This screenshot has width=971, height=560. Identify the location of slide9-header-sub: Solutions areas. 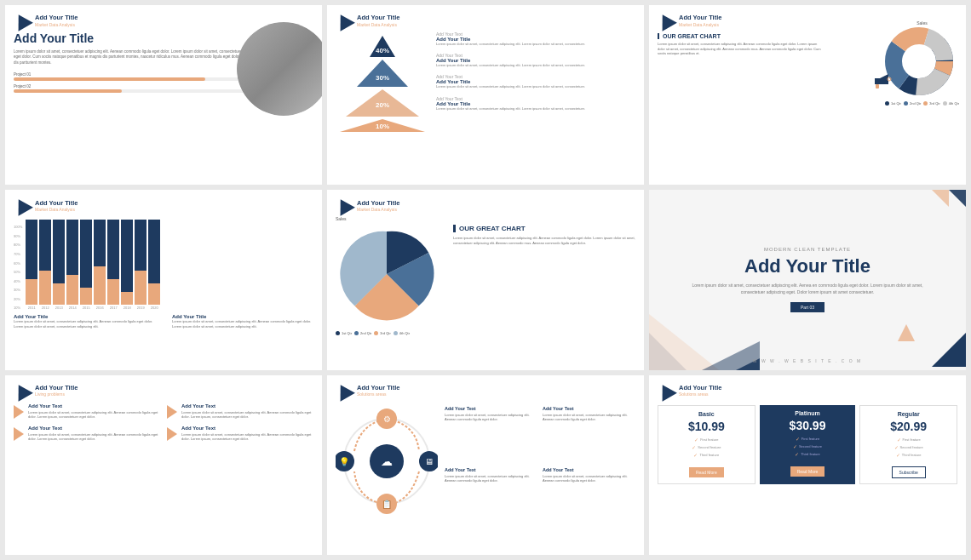
(700, 394).